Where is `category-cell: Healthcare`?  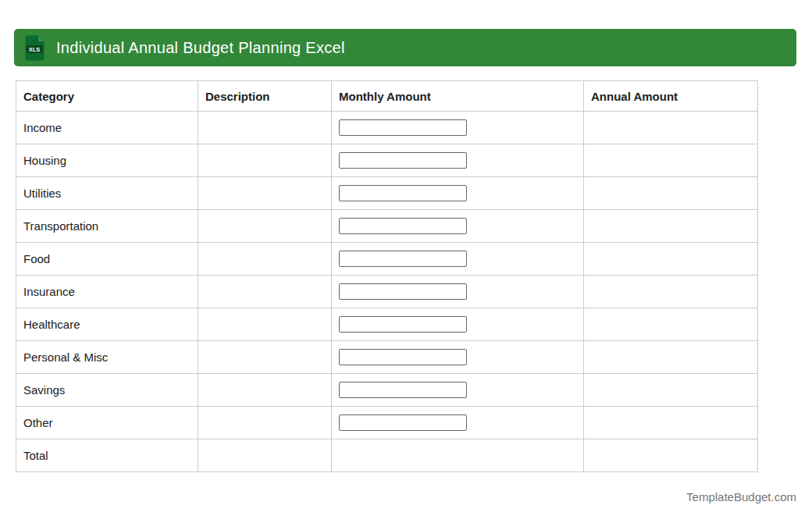
category-cell: Healthcare is located at coordinates (108, 325).